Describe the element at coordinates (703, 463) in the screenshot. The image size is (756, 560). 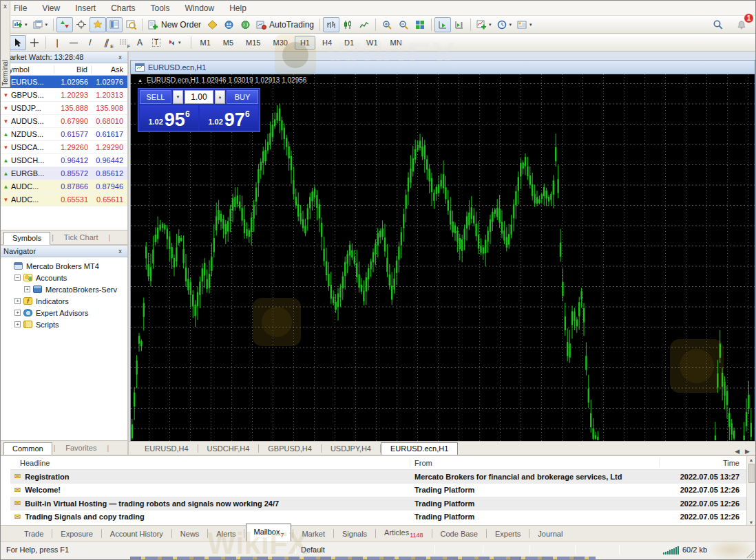
I see `column-time: Time` at that location.